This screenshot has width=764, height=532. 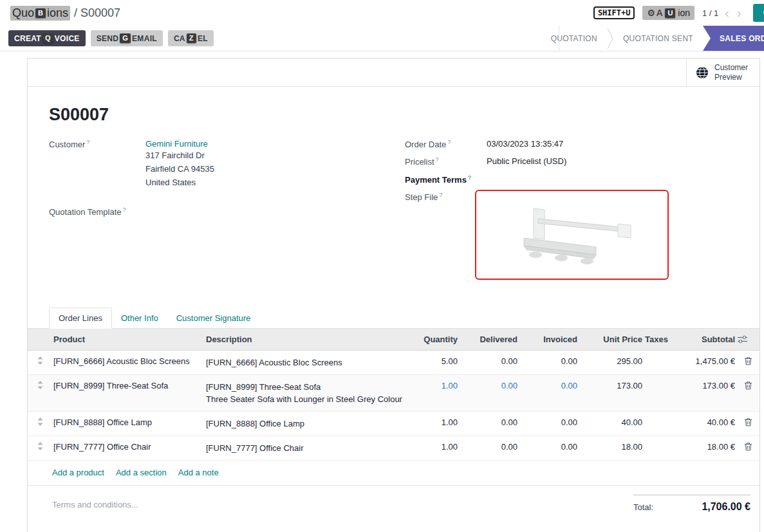 I want to click on order-date-value: 03/03/2023 13:35:47, so click(x=525, y=144).